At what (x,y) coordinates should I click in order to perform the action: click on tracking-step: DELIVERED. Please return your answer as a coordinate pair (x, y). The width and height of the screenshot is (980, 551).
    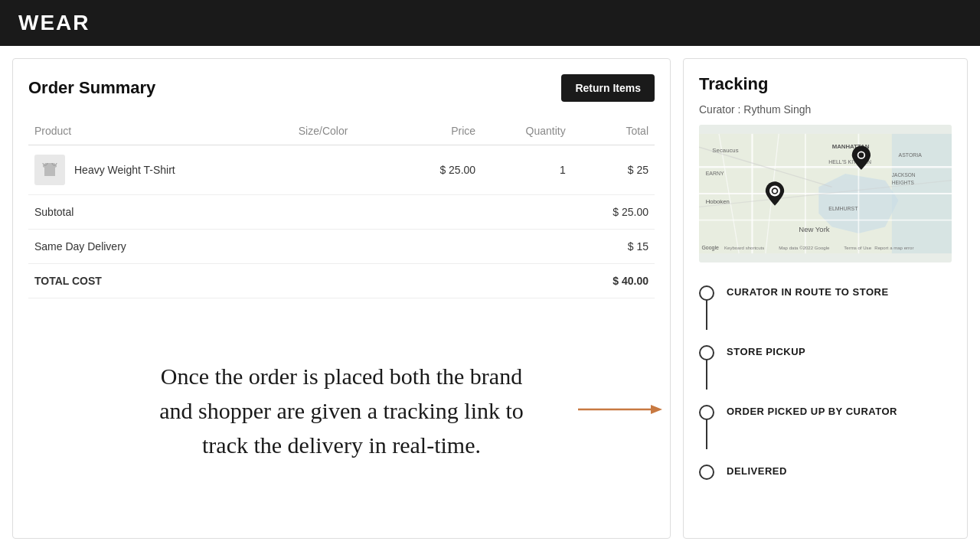
    Looking at the image, I should click on (825, 472).